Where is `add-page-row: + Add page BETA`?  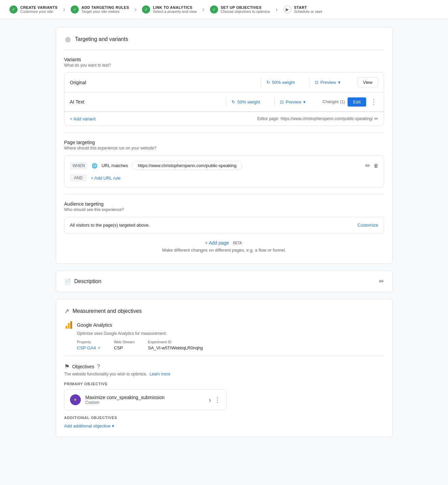
add-page-row: + Add page BETA is located at coordinates (224, 243).